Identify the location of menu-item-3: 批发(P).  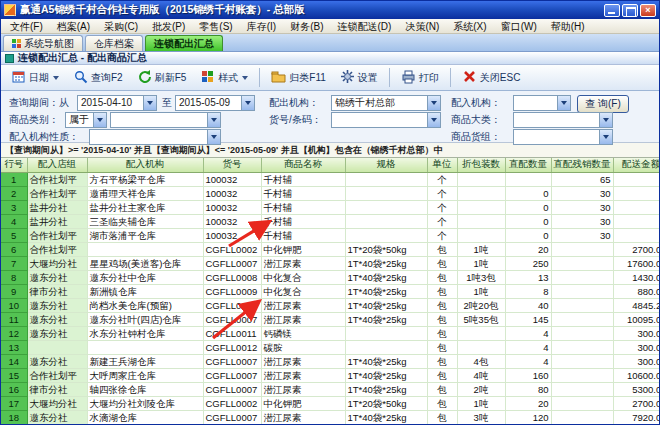
(168, 26).